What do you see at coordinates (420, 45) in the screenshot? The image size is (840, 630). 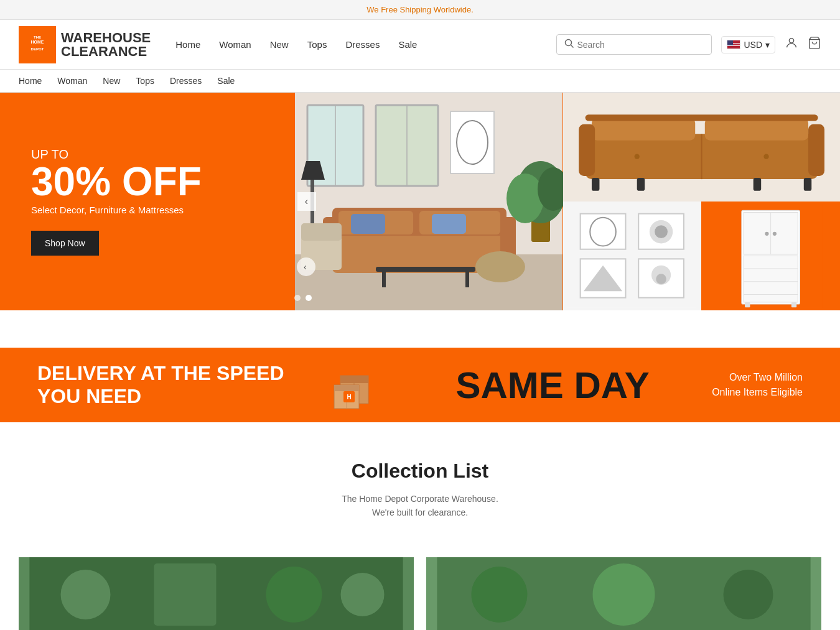 I see `header: THE HOME DEPOT WAREHOUSE CLEARANCE Home …` at bounding box center [420, 45].